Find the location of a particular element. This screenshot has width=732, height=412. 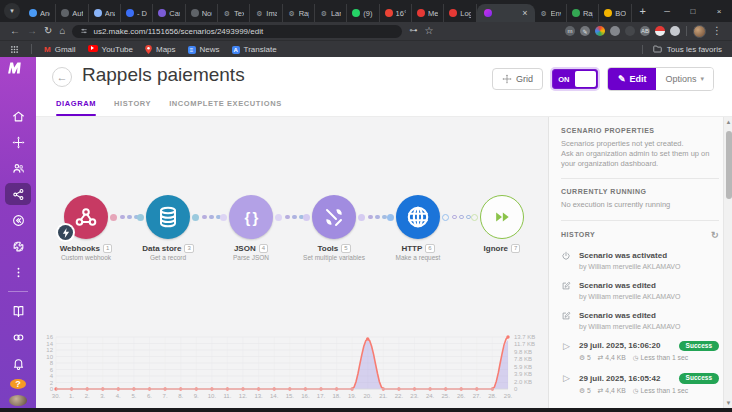

maximize-button: □ is located at coordinates (693, 11).